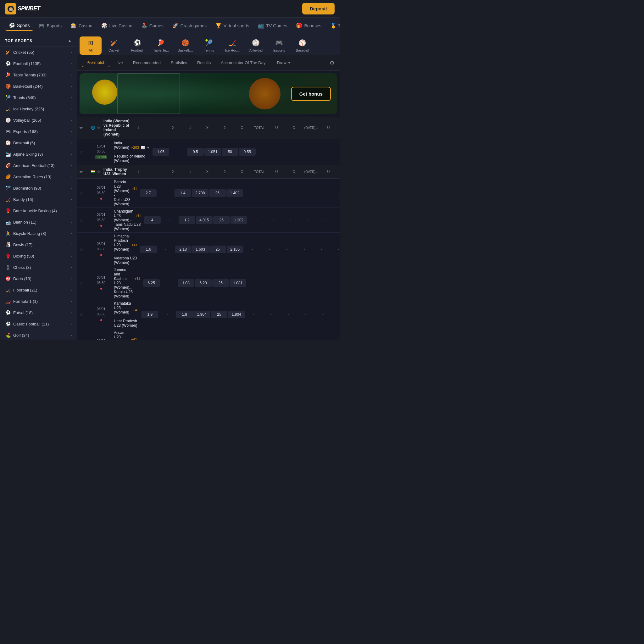 This screenshot has width=644, height=644. What do you see at coordinates (273, 26) in the screenshot?
I see `nav-item-tv-games: 📺 TV Games` at bounding box center [273, 26].